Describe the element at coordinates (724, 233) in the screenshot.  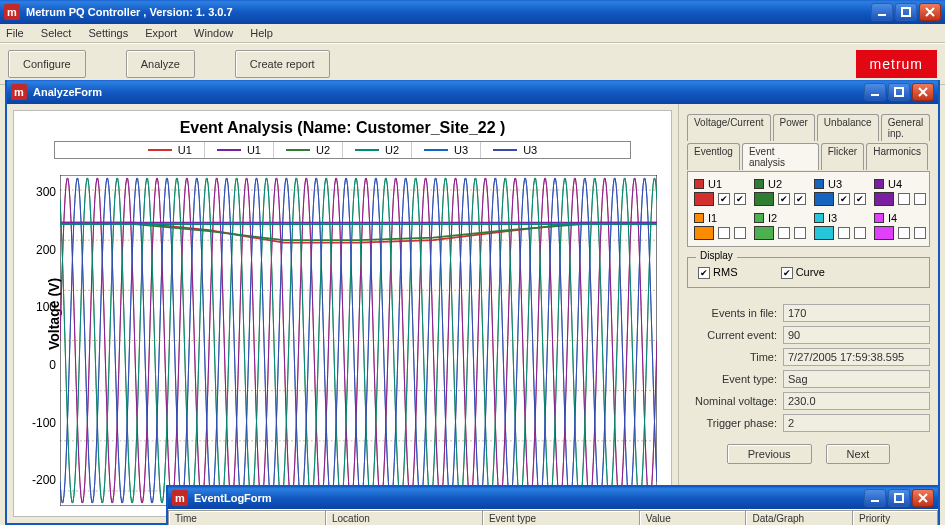
I see `channel-i1-check-a` at that location.